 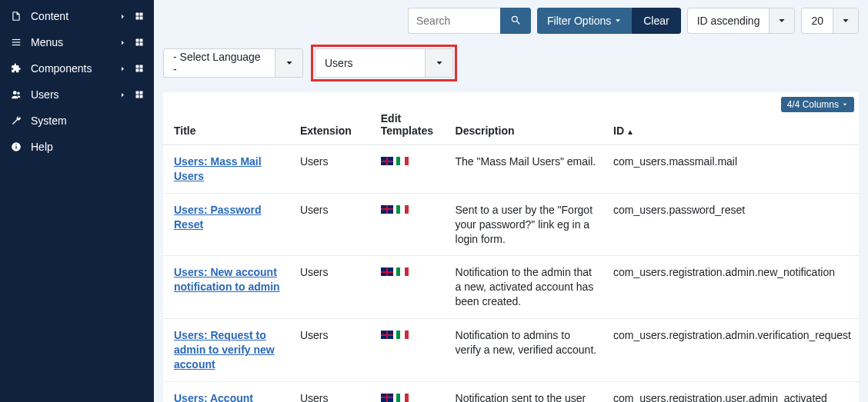 I want to click on template-title-link: Users: New account notification to admin, so click(x=227, y=280).